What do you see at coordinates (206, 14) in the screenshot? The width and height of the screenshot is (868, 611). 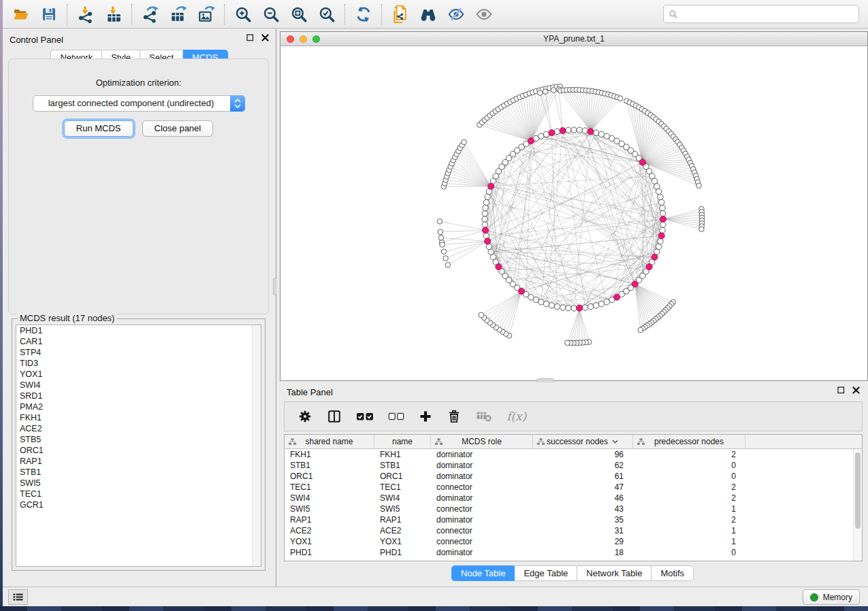 I see `export-image-button` at bounding box center [206, 14].